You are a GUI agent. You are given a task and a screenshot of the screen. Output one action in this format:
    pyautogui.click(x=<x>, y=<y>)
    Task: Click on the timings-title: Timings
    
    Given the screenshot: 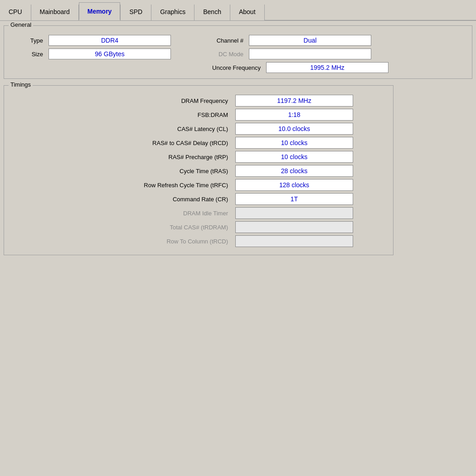 What is the action you would take?
    pyautogui.click(x=21, y=84)
    